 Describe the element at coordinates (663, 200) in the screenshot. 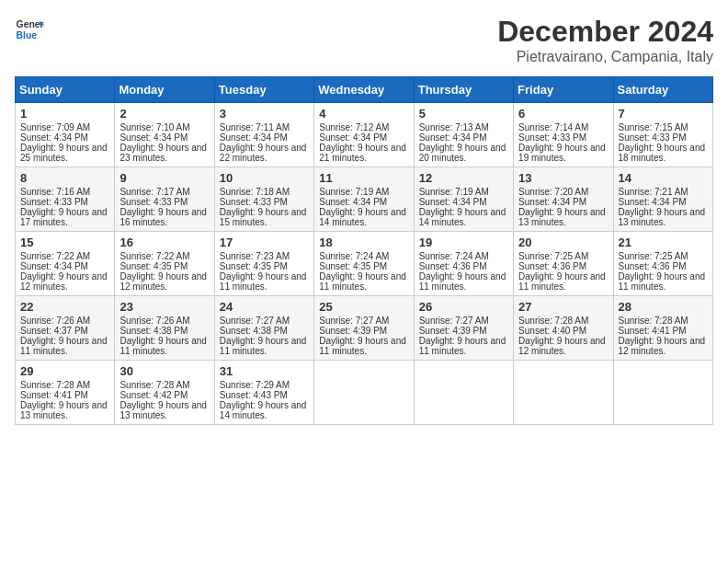

I see `day-cell: 14Sunrise: 7:21 AMSunset: 4:34 PMDayligh…` at that location.